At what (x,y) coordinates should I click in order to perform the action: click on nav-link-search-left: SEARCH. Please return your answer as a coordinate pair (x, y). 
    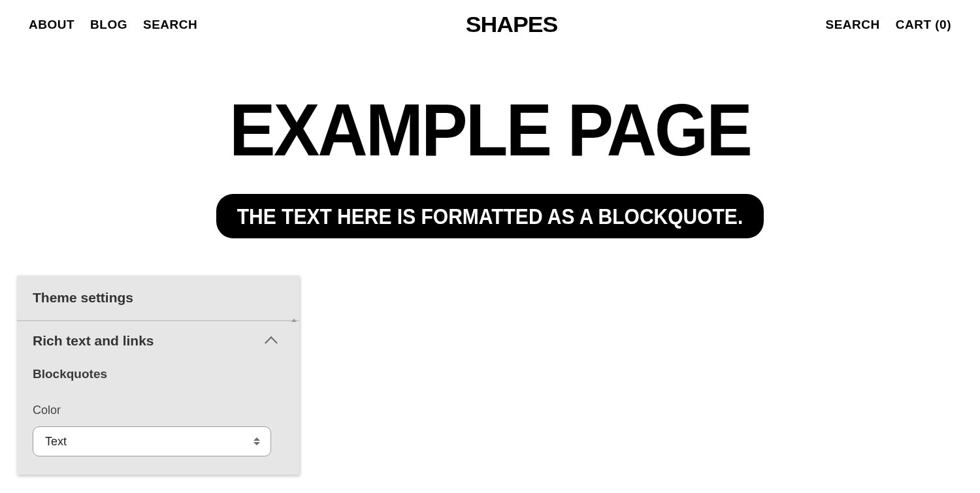
    Looking at the image, I should click on (170, 25).